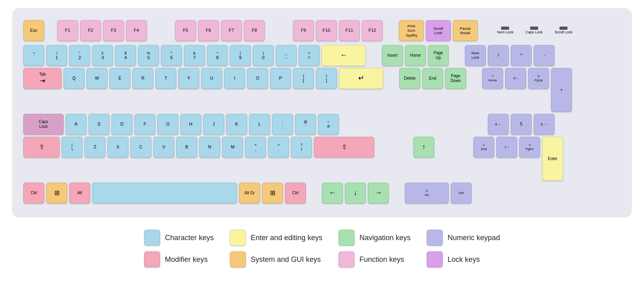 The height and width of the screenshot is (292, 644). What do you see at coordinates (498, 56) in the screenshot?
I see `key-num-slash: /` at bounding box center [498, 56].